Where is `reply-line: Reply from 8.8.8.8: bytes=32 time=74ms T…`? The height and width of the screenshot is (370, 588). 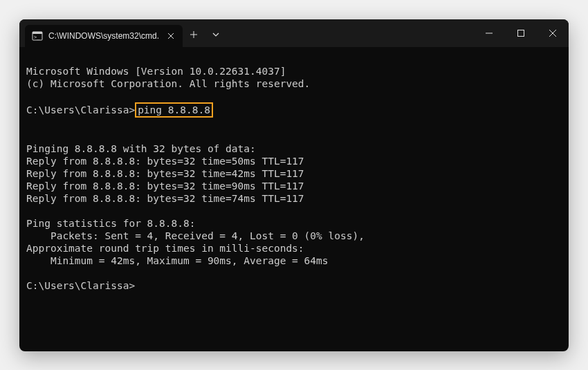
reply-line: Reply from 8.8.8.8: bytes=32 time=74ms T… is located at coordinates (165, 198).